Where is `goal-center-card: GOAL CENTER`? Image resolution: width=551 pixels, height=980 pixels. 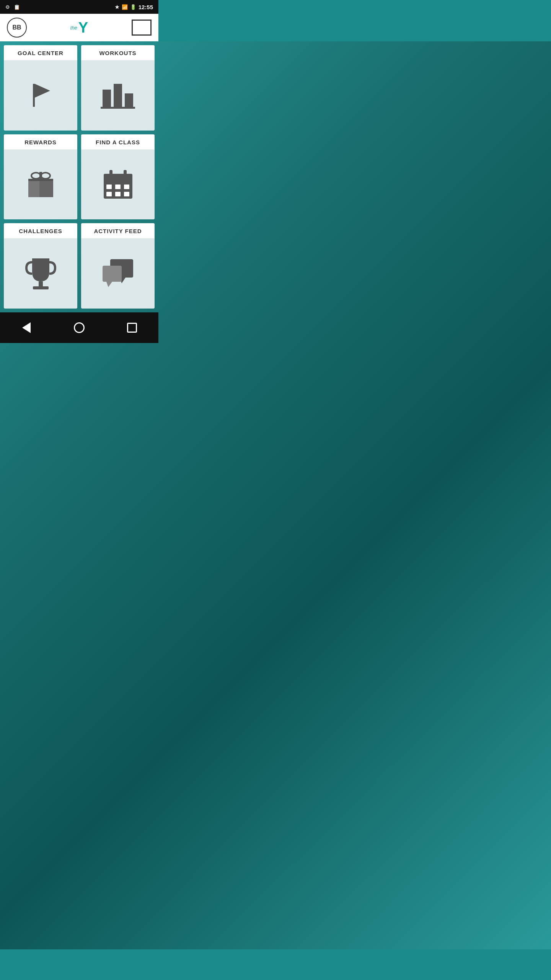 goal-center-card: GOAL CENTER is located at coordinates (41, 88).